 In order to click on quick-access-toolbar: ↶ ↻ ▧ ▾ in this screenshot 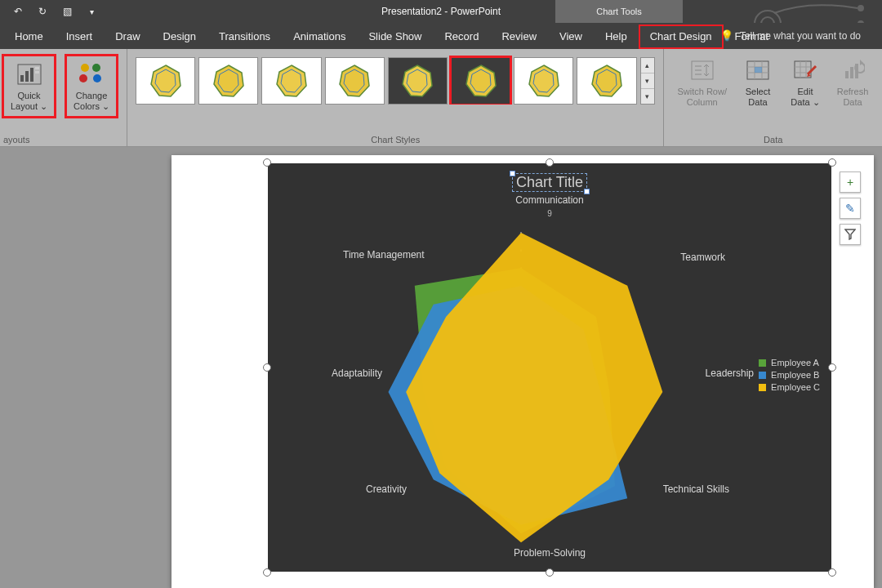, I will do `click(49, 11)`.